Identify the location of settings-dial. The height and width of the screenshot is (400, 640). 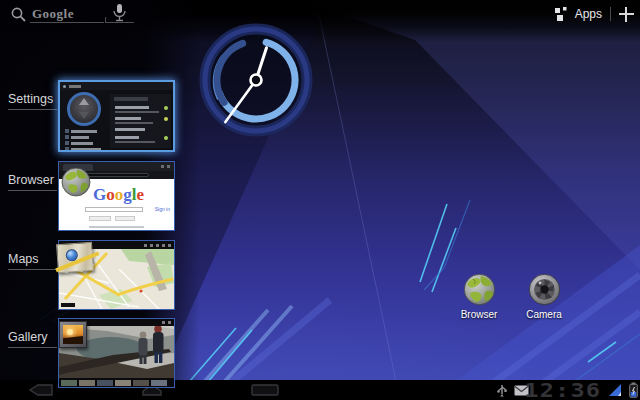
(84, 109).